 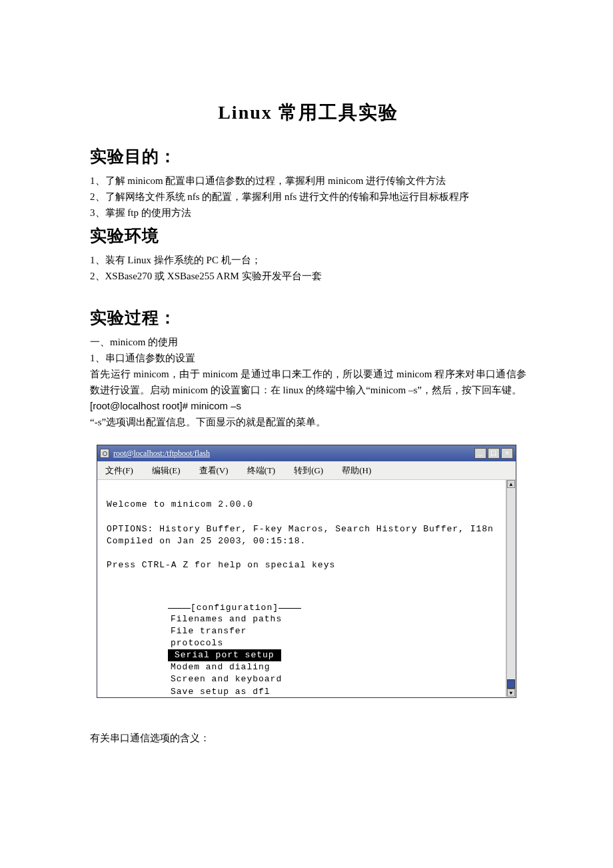 I want to click on system-menu-icon, so click(x=105, y=453).